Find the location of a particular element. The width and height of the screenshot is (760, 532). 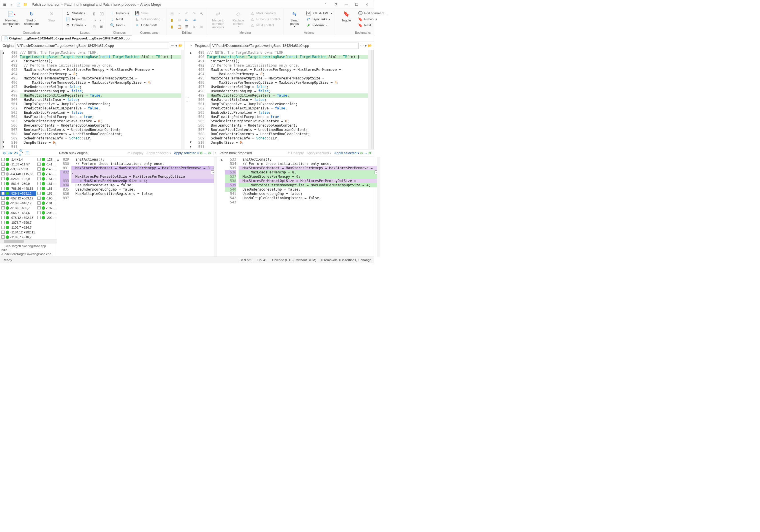

new-text-comparison-button: 📄+ New text comparison ▾ is located at coordinates (11, 19).